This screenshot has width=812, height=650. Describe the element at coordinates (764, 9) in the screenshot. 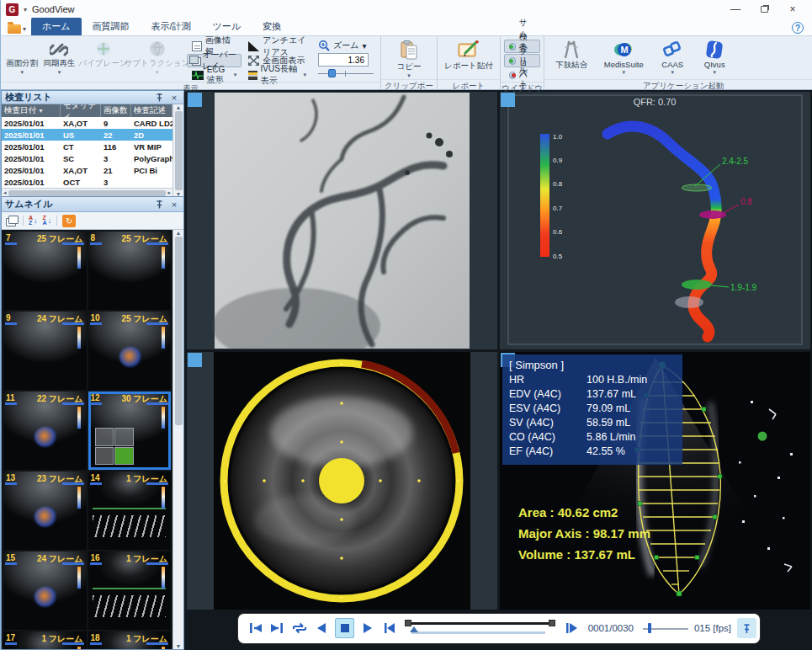

I see `maximize-button` at that location.